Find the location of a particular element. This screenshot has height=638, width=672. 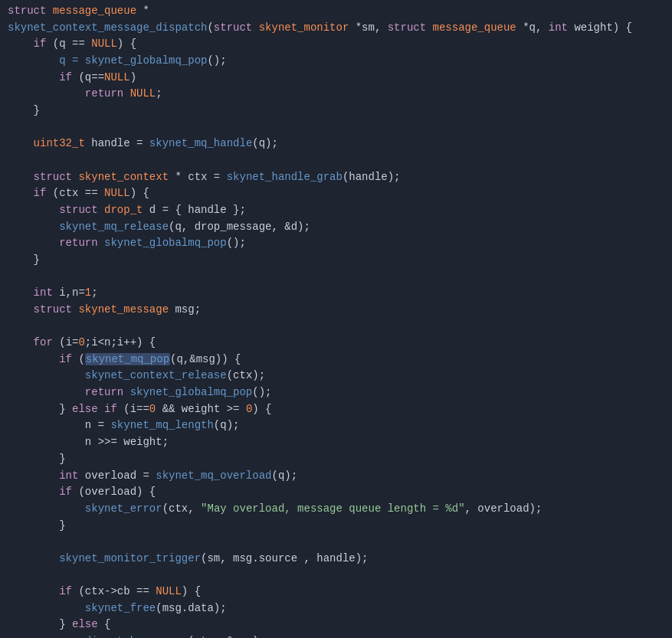

line: dispatch_message(ctx, &msg); is located at coordinates (340, 636).